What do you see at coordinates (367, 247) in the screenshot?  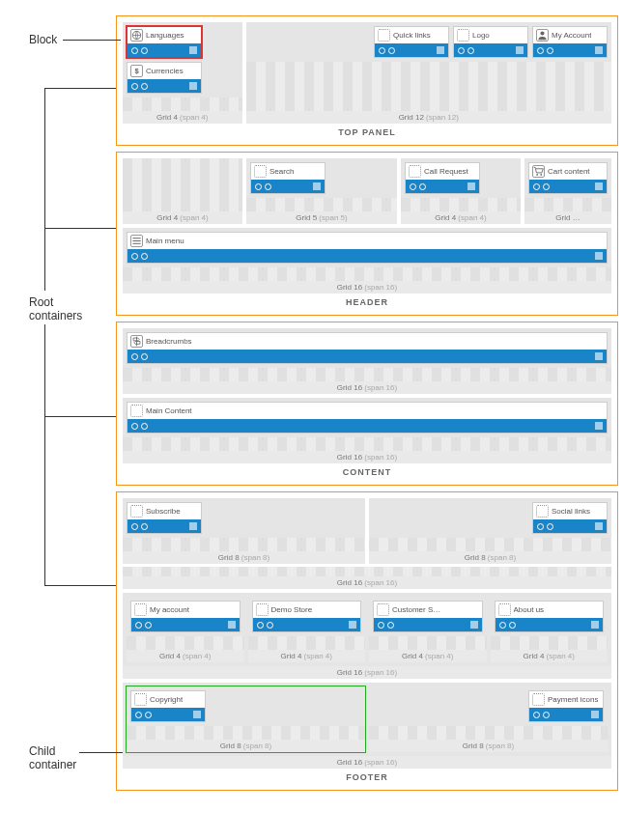 I see `block-main-menu: Main menu` at bounding box center [367, 247].